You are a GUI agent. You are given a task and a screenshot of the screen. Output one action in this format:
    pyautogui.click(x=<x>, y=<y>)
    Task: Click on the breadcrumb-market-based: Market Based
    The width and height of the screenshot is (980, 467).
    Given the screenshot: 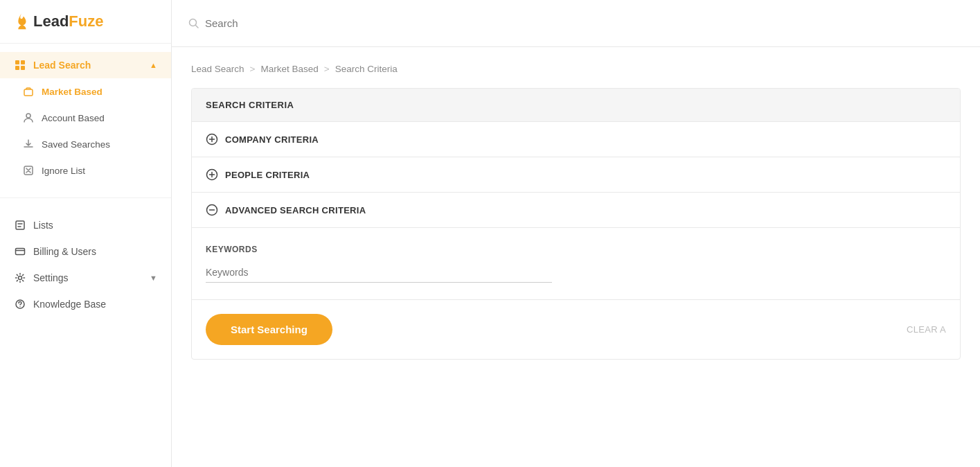 What is the action you would take?
    pyautogui.click(x=289, y=69)
    